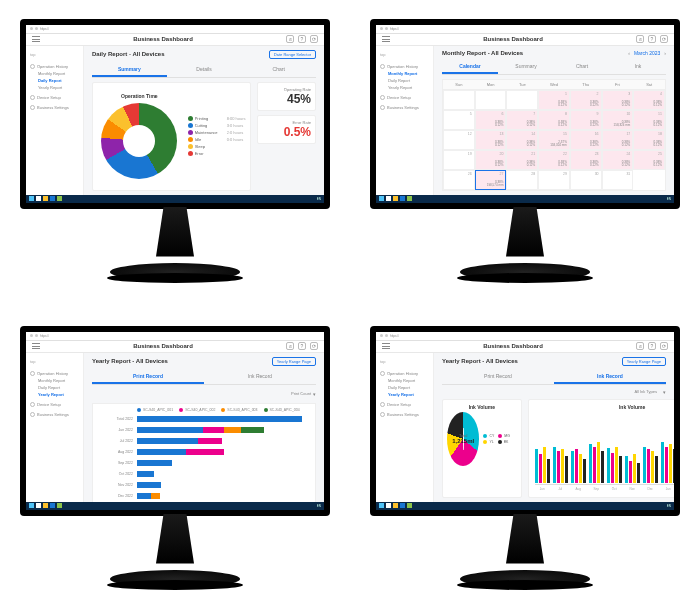  Describe the element at coordinates (554, 140) in the screenshot. I see `calendar-cell: 152.37%158,324 mm` at that location.